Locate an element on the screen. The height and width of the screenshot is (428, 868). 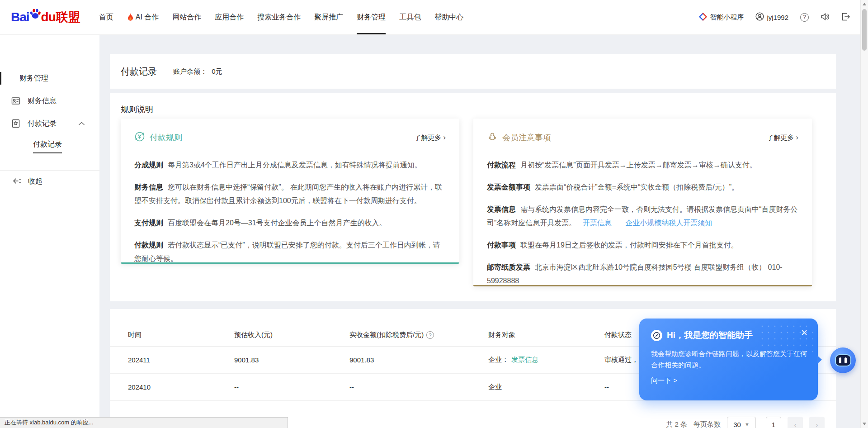
balance-label: 账户余额： is located at coordinates (190, 71).